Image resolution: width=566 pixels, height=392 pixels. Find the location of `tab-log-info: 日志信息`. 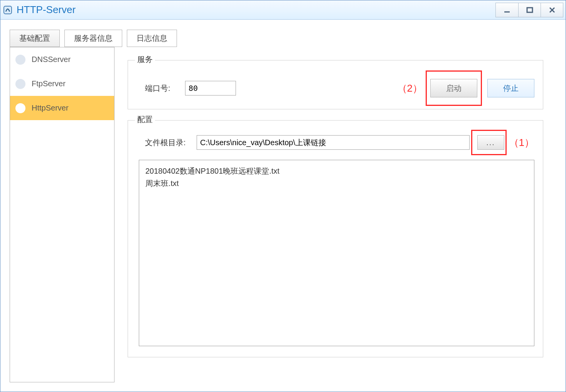

tab-log-info: 日志信息 is located at coordinates (152, 39).